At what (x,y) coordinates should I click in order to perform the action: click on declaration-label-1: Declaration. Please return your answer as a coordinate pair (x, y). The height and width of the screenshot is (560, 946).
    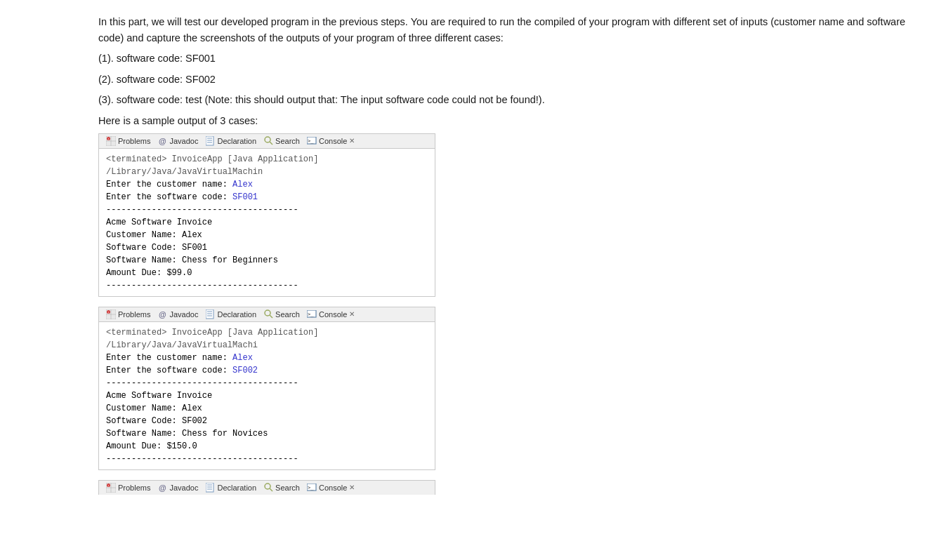
    Looking at the image, I should click on (237, 141).